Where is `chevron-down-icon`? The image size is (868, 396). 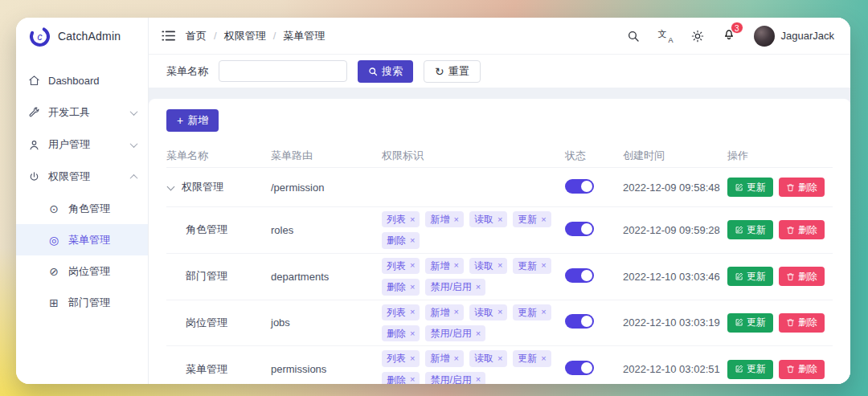 chevron-down-icon is located at coordinates (134, 112).